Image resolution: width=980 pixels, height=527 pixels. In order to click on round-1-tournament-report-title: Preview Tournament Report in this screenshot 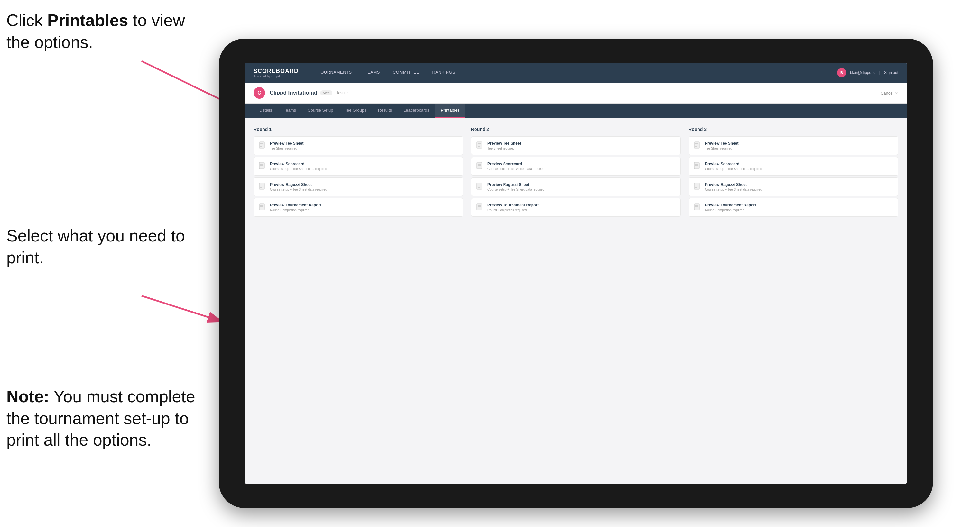, I will do `click(364, 205)`.